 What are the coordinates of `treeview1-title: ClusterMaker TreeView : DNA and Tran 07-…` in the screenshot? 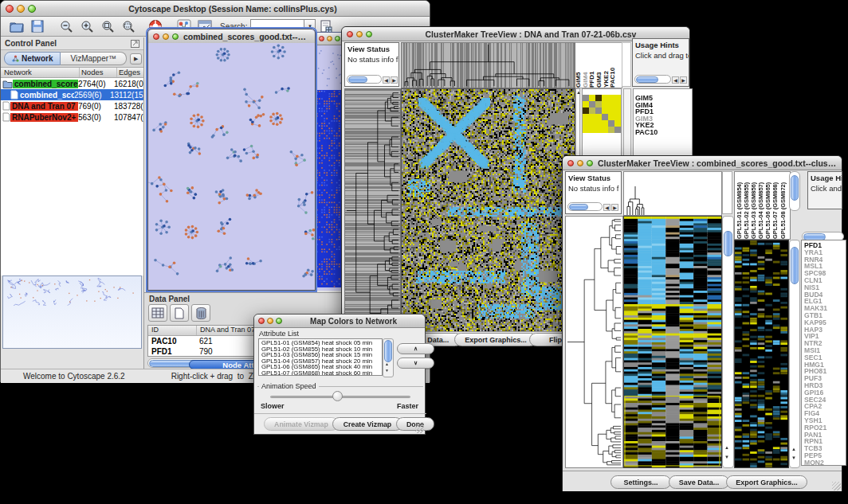 It's located at (531, 34).